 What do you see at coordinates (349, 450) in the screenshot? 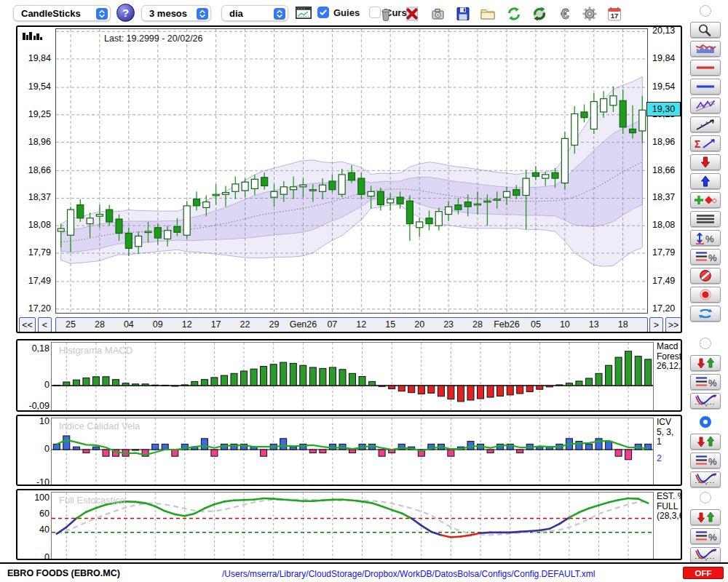
I see `icv-panel: 100-10 Indice Calidad Vela ICV 5, 3, 1 2` at bounding box center [349, 450].